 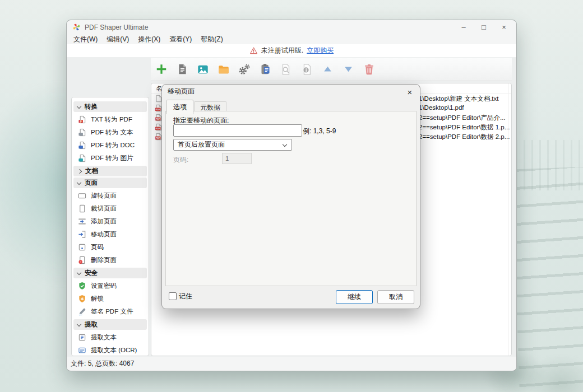 I want to click on remember-label: 记住, so click(x=186, y=297).